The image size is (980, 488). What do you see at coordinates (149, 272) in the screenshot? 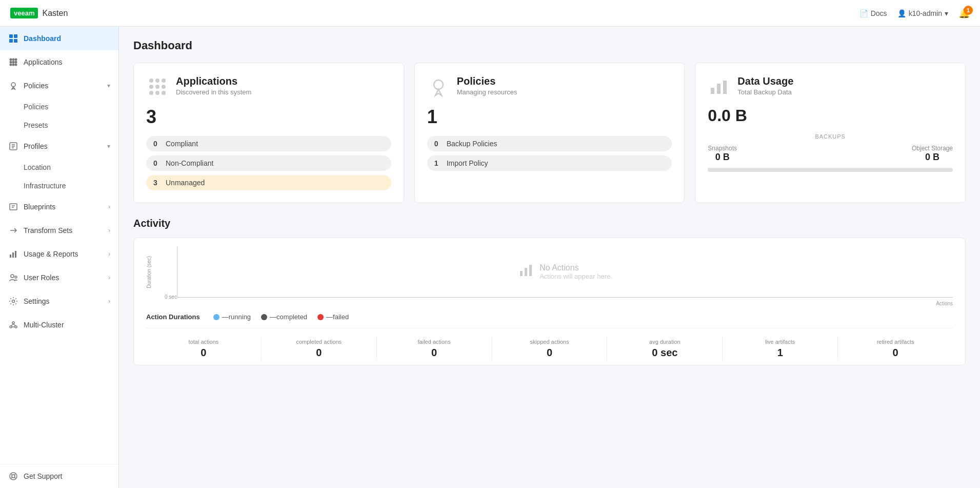
I see `y-axis-label: Duration (sec)` at bounding box center [149, 272].